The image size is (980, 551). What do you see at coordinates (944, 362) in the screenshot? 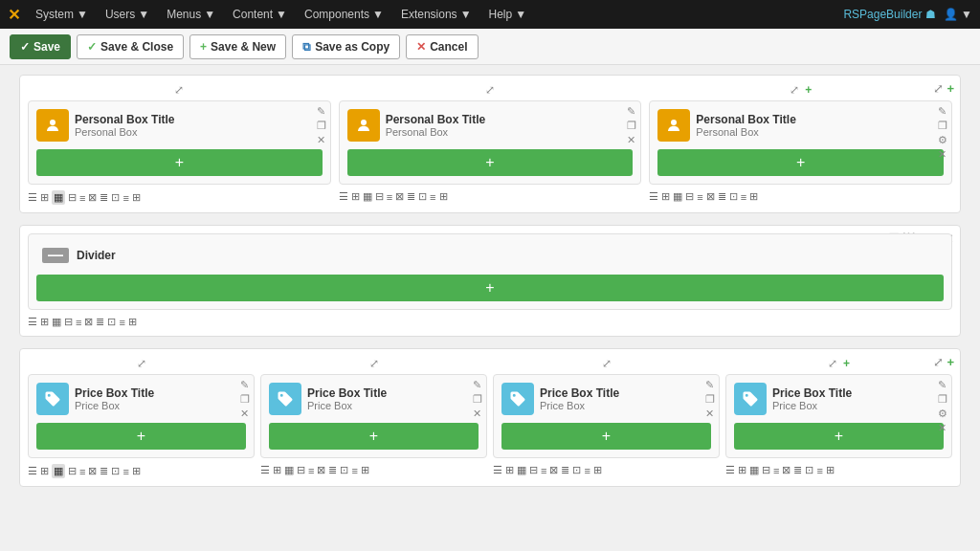
I see `row-3-actions: ⤢ +` at bounding box center [944, 362].